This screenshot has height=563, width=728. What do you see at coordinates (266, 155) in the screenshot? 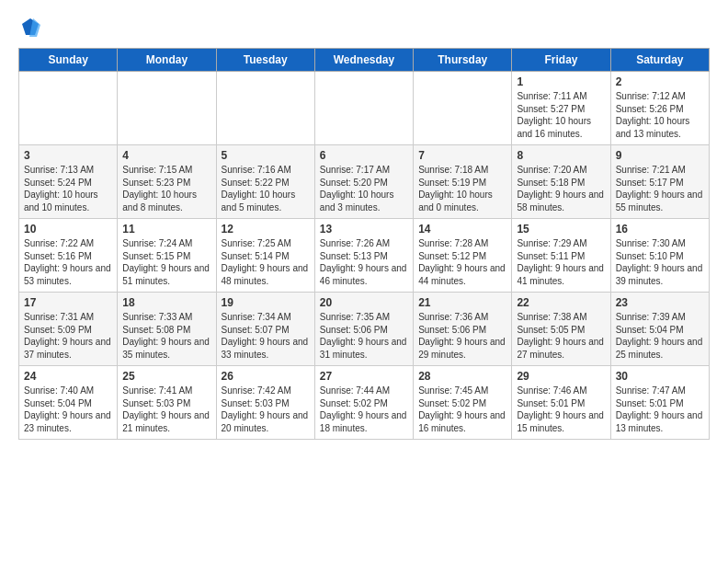
I see `day-number: 5` at bounding box center [266, 155].